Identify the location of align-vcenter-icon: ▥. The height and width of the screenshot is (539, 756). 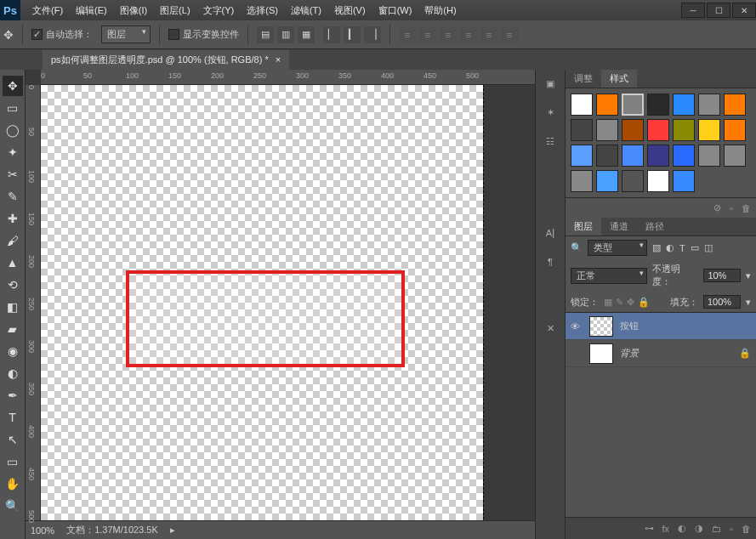
(286, 35).